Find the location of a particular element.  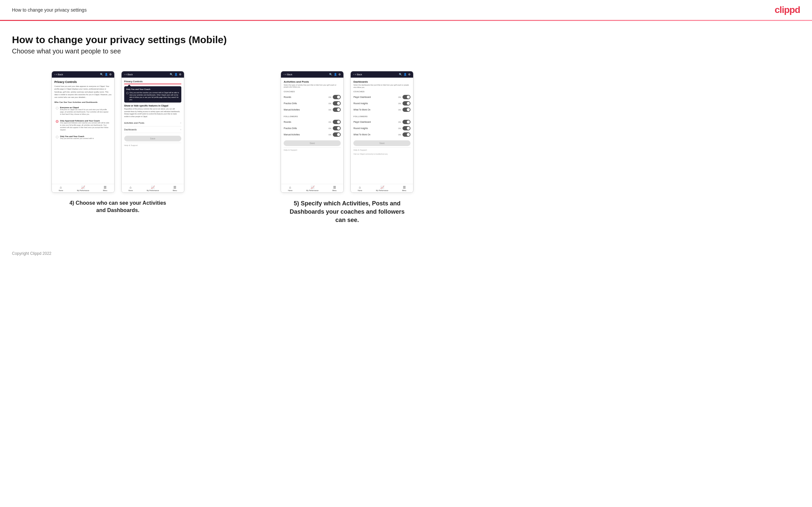

dashboards-menu: Dashboards › is located at coordinates (153, 130).